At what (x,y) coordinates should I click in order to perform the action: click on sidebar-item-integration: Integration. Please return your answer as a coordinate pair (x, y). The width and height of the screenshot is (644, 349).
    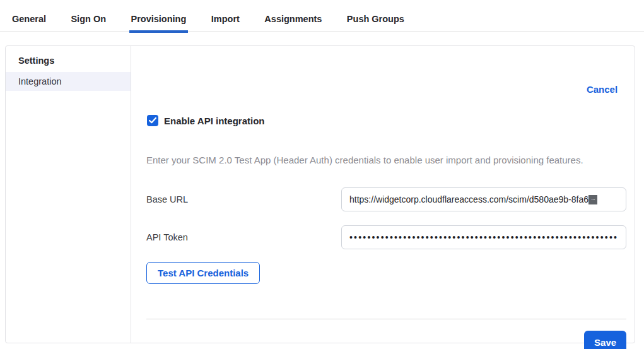
    Looking at the image, I should click on (68, 81).